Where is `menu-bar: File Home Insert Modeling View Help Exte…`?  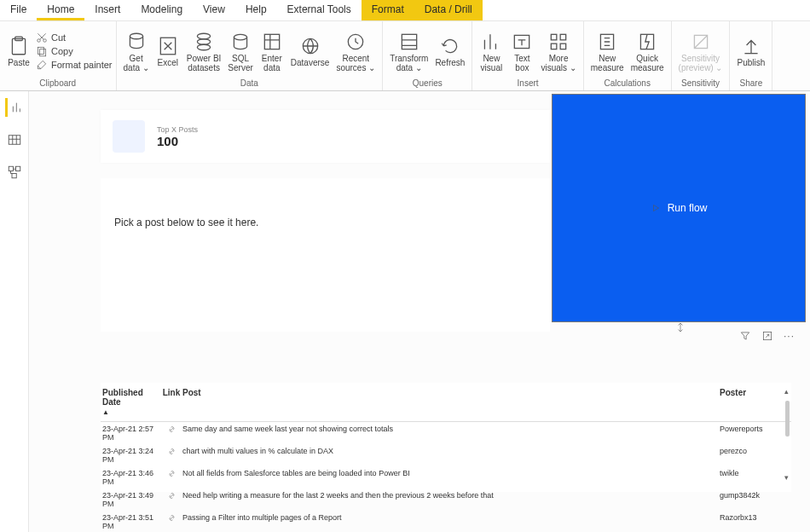 menu-bar: File Home Insert Modeling View Help Exte… is located at coordinates (405, 10).